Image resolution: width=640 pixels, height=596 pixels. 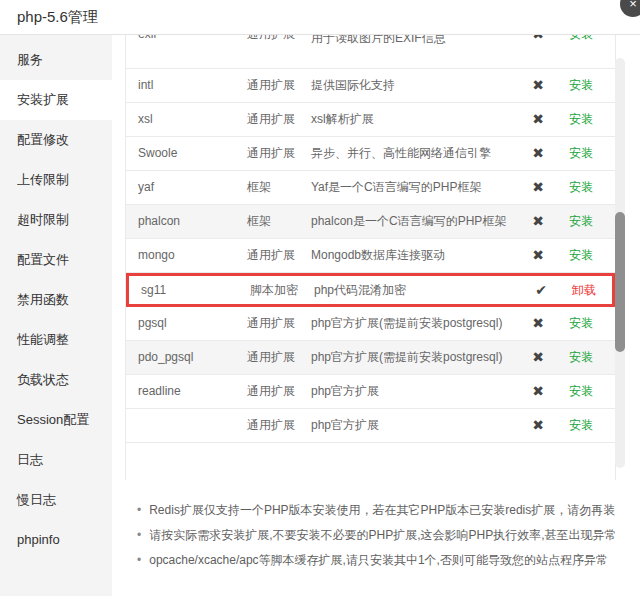 What do you see at coordinates (56, 60) in the screenshot?
I see `sidebar-item-0: 服务` at bounding box center [56, 60].